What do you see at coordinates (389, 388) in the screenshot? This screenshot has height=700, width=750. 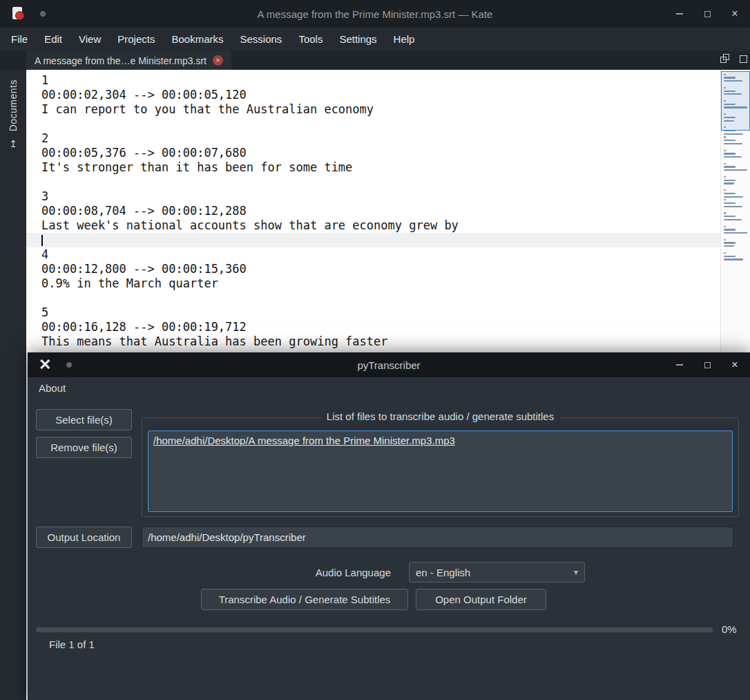 I see `pytranscriber-menubar: About` at bounding box center [389, 388].